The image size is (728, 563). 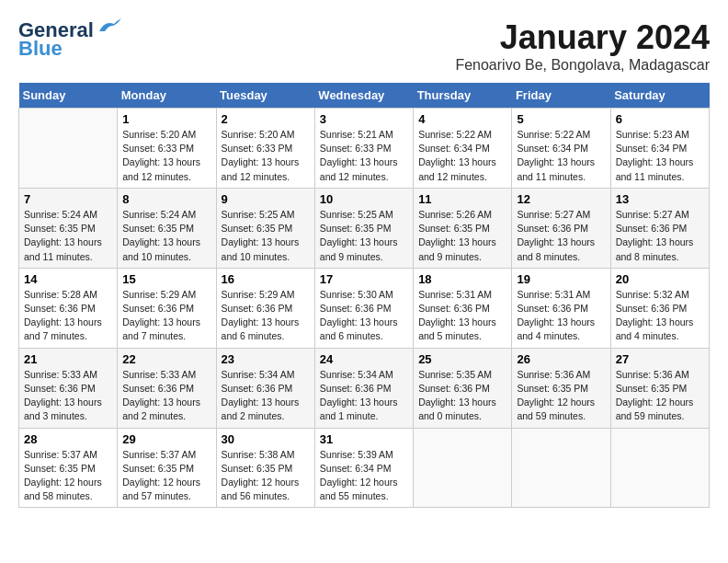 I want to click on day-number: 9, so click(x=266, y=199).